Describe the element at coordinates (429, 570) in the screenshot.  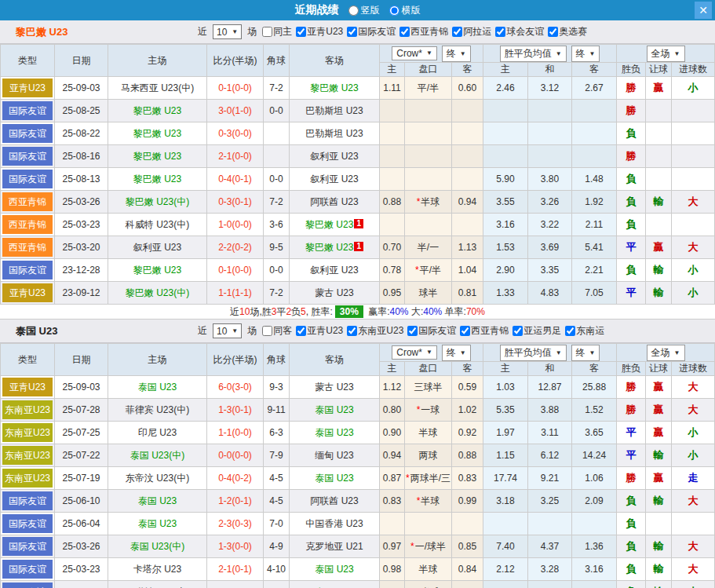
I see `odds-line: 半球` at that location.